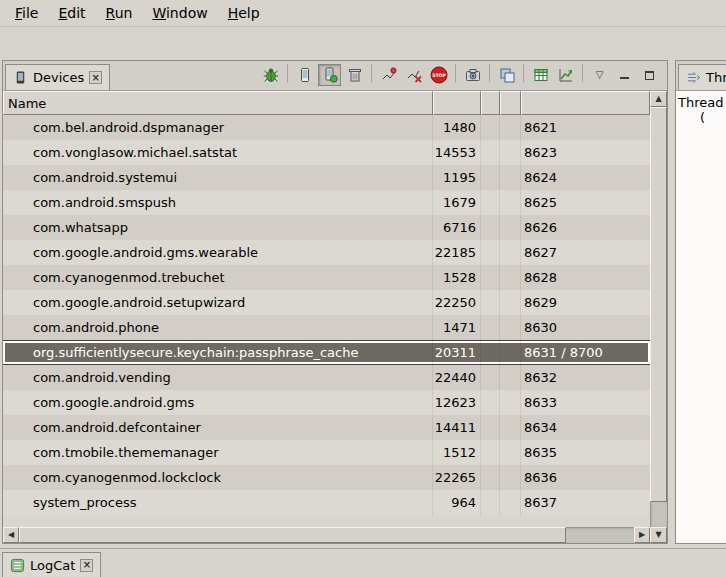 This screenshot has width=726, height=577. I want to click on vertical-scrollbar: ▲ ▼, so click(658, 317).